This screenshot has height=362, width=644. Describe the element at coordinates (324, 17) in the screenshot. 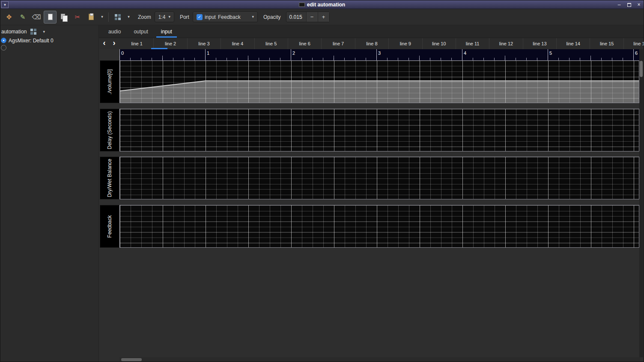

I see `opacity-increment-button: +` at that location.